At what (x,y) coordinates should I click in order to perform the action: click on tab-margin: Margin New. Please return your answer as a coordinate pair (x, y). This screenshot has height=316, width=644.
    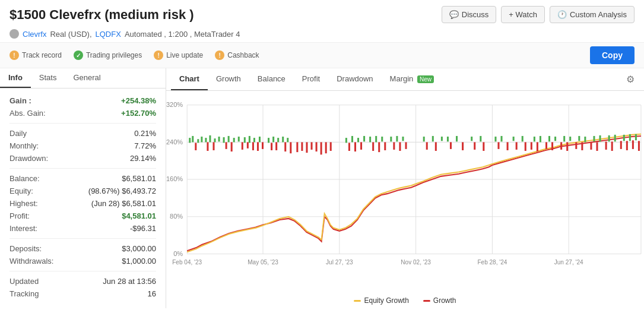
    Looking at the image, I should click on (412, 80).